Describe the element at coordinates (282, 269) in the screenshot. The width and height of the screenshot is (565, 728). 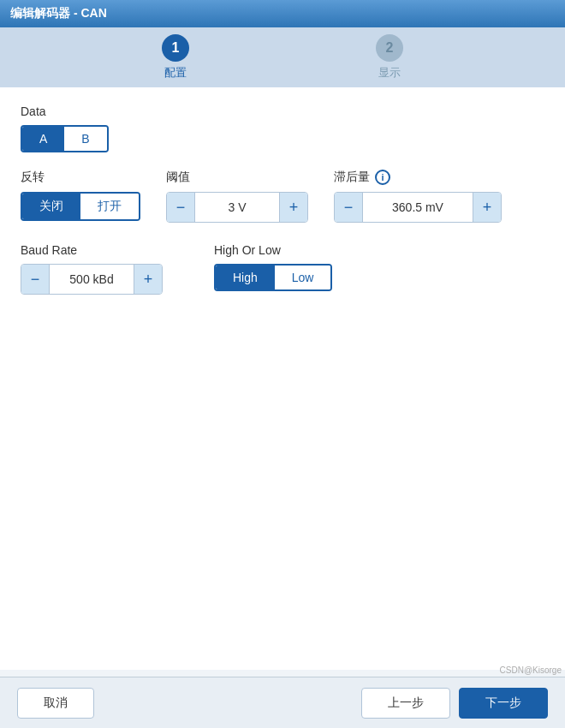
I see `baud-row: Baud Rate − 500 kBd + High Or Low High L…` at that location.